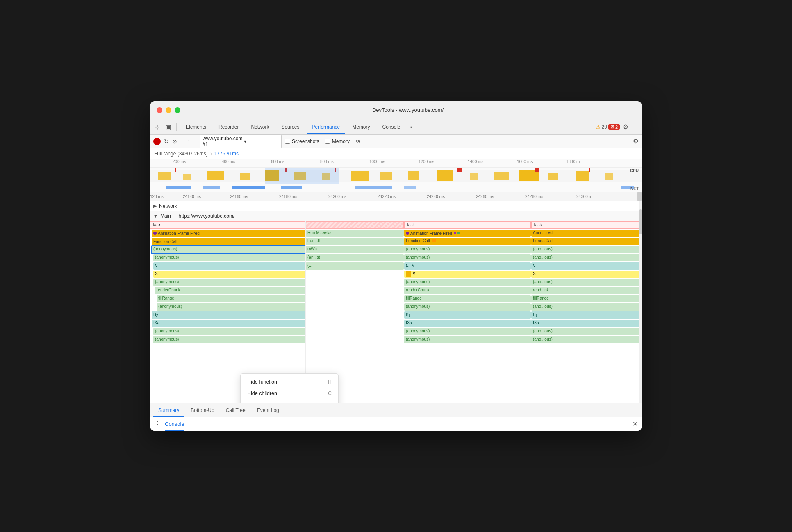 The image size is (792, 532). Describe the element at coordinates (587, 307) in the screenshot. I see `anon-bar-3-4: (ano...ous)` at that location.